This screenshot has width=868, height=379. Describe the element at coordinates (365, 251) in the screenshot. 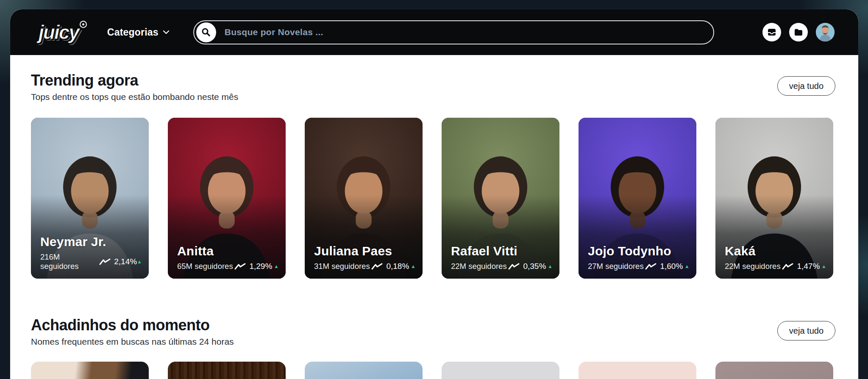

I see `celebrity-name: Juliana Paes` at that location.